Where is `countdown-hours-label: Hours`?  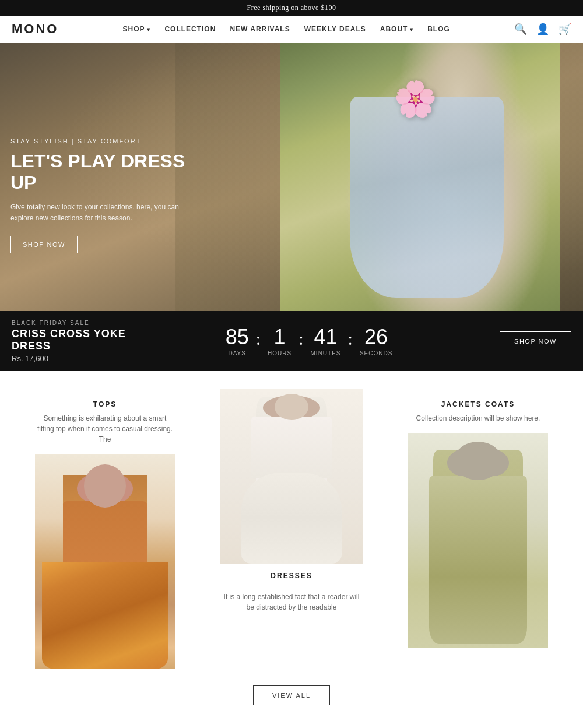 countdown-hours-label: Hours is located at coordinates (280, 354).